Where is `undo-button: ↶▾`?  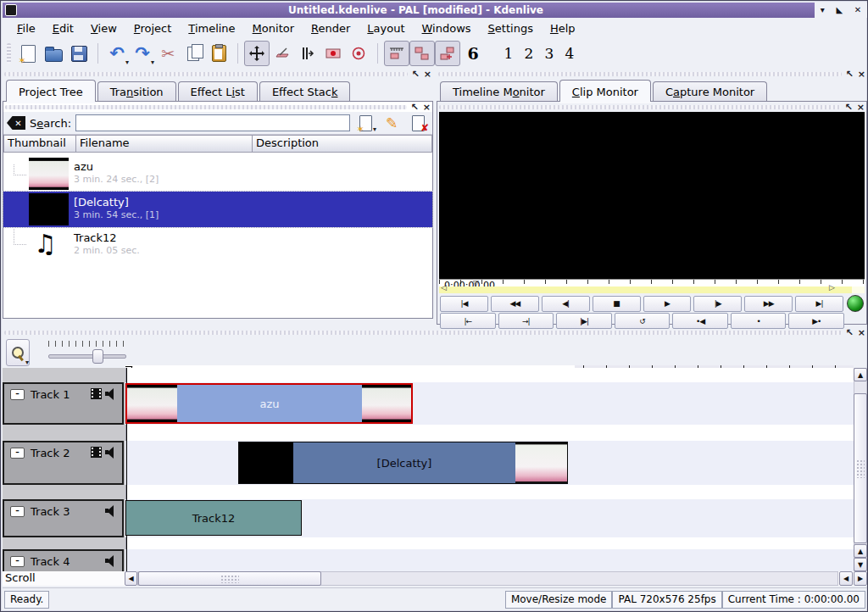
undo-button: ↶▾ is located at coordinates (117, 53).